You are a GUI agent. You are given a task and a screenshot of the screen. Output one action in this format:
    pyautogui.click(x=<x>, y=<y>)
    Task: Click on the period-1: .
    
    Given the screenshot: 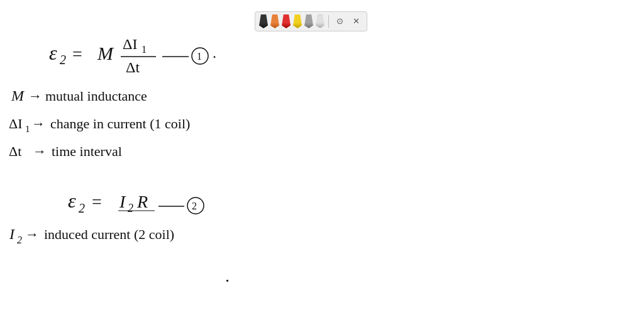 What is the action you would take?
    pyautogui.click(x=214, y=53)
    